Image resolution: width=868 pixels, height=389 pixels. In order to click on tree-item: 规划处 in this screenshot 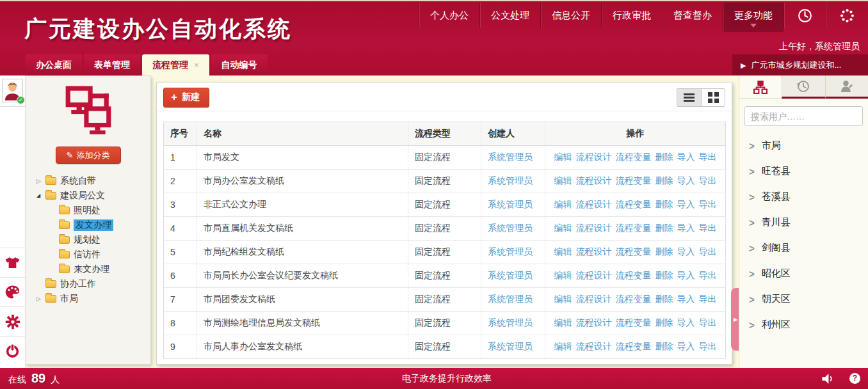, I will do `click(88, 239)`.